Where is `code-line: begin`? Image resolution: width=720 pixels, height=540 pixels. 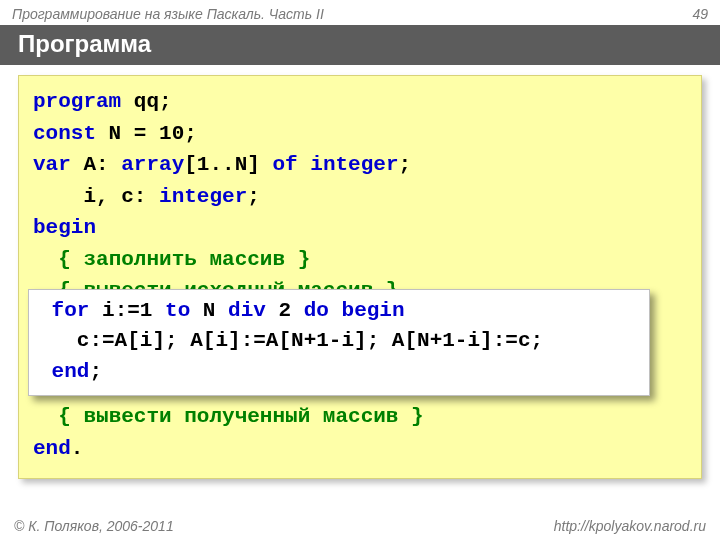 code-line: begin is located at coordinates (360, 228).